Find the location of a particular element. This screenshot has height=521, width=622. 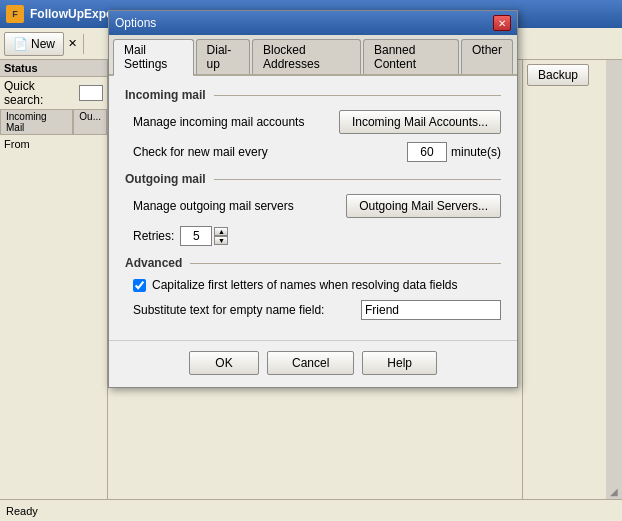

incoming-mail-section-header: Incoming mail is located at coordinates (313, 95).